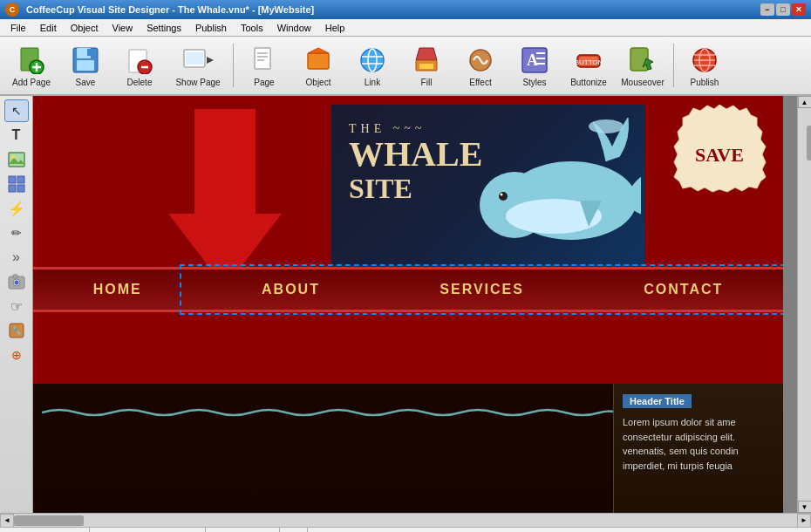 The width and height of the screenshot is (811, 532). What do you see at coordinates (264, 60) in the screenshot?
I see `page-icon` at bounding box center [264, 60].